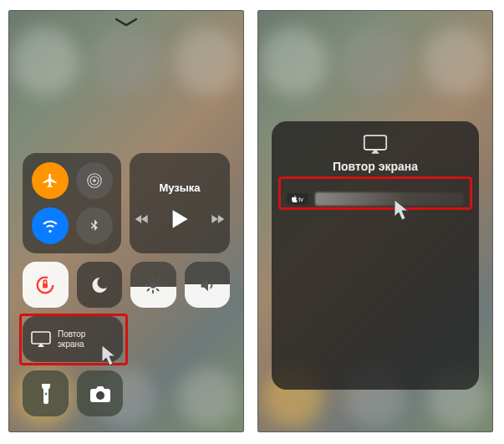 The height and width of the screenshot is (444, 504). Describe the element at coordinates (99, 285) in the screenshot. I see `do-not-disturb-icon` at that location.